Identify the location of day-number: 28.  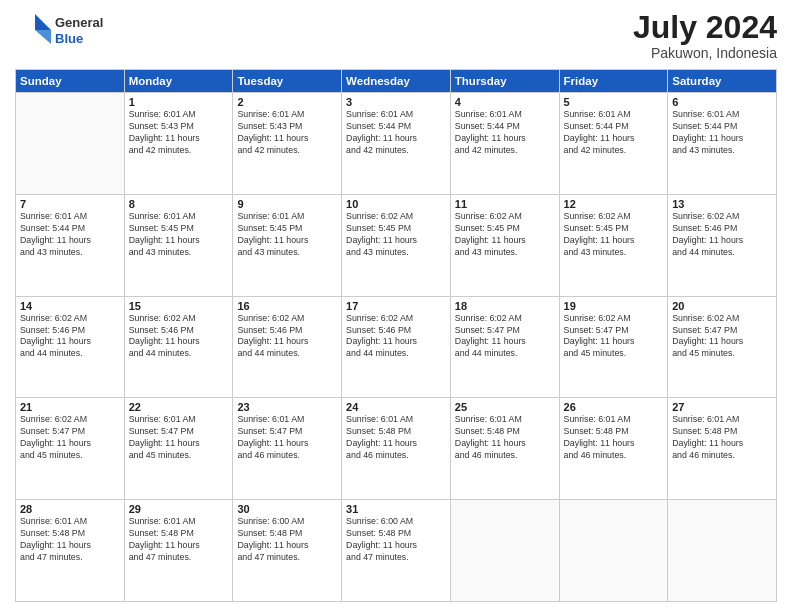
(70, 509).